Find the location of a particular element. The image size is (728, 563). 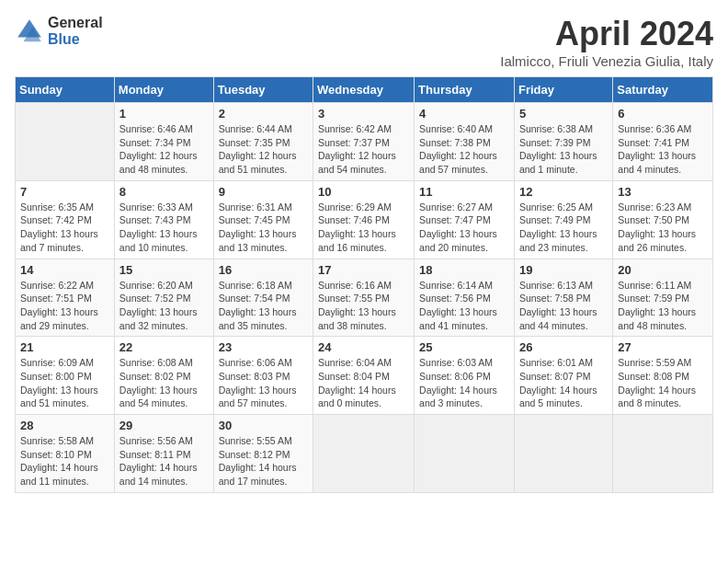

day-number: 12 is located at coordinates (563, 191).